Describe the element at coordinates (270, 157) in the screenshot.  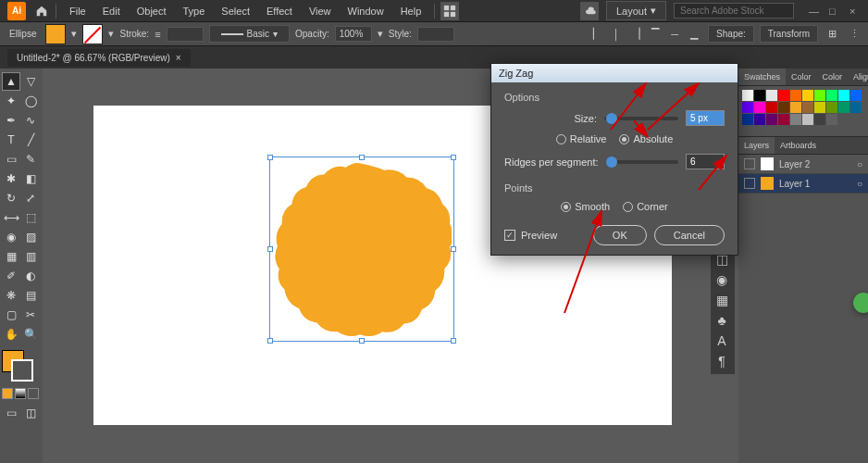
I see `handle-tl` at that location.